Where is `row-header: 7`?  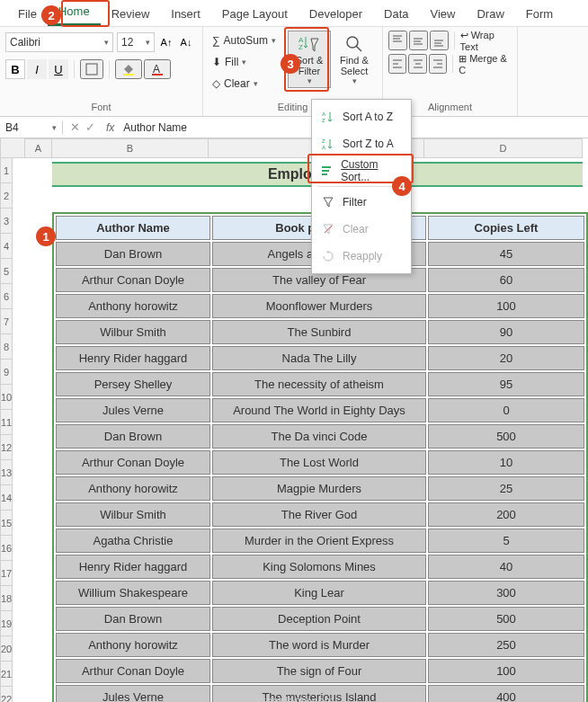
row-header: 7 is located at coordinates (6, 322).